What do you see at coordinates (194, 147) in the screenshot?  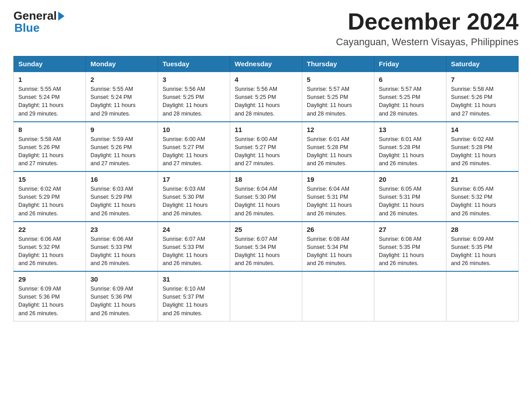 I see `calendar-cell: 10Sunrise: 6:00 AMSunset: 5:27 PMDayligh…` at bounding box center [194, 147].